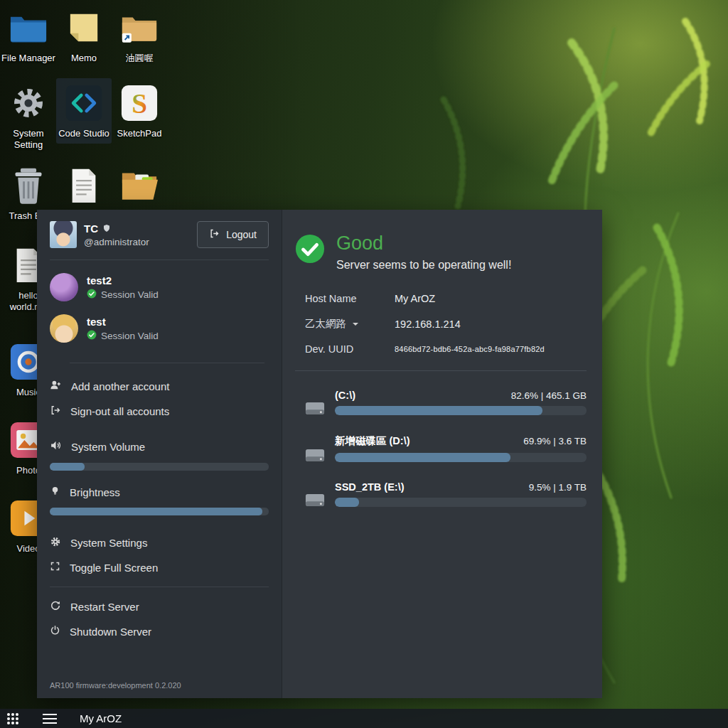 The image size is (728, 728). What do you see at coordinates (350, 349) in the screenshot?
I see `uuid-label: Dev. UUID` at bounding box center [350, 349].